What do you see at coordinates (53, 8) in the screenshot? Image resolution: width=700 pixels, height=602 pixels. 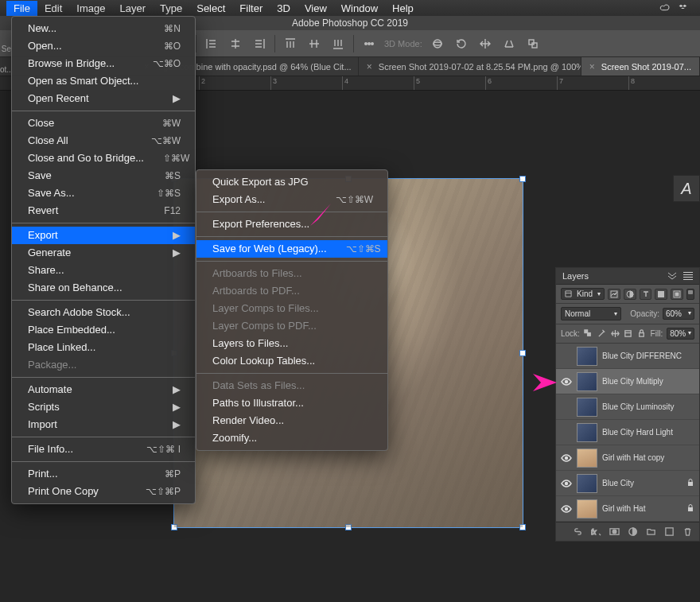 I see `menu-edit: Edit` at bounding box center [53, 8].